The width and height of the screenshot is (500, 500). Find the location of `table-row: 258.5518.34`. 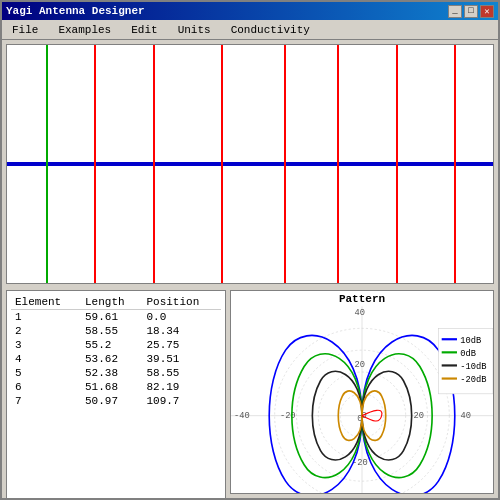

table-row: 258.5518.34 is located at coordinates (116, 331).